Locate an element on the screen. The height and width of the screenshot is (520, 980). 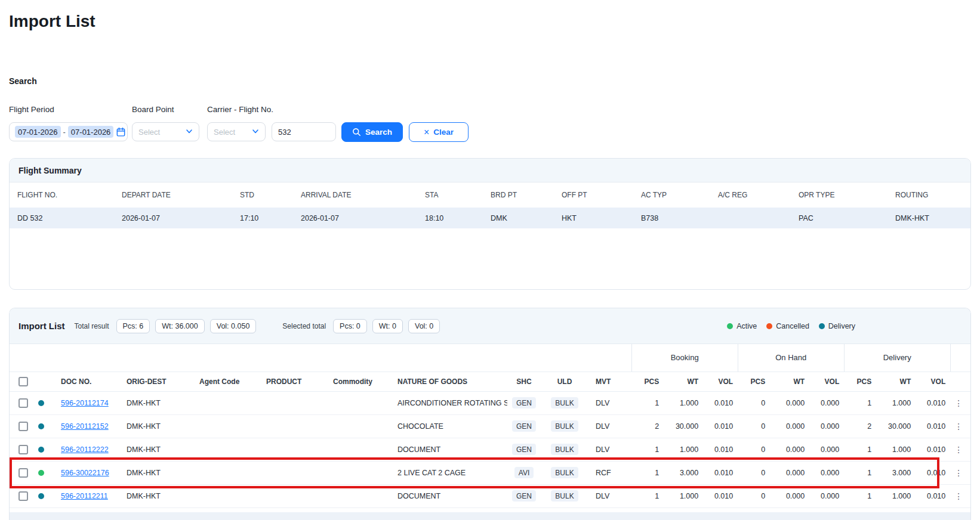
board-point-label: Board Point is located at coordinates (153, 110).